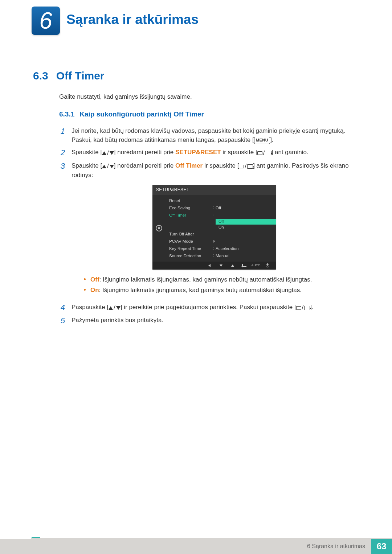 The image size is (392, 554). I want to click on label: Reset, so click(189, 201).